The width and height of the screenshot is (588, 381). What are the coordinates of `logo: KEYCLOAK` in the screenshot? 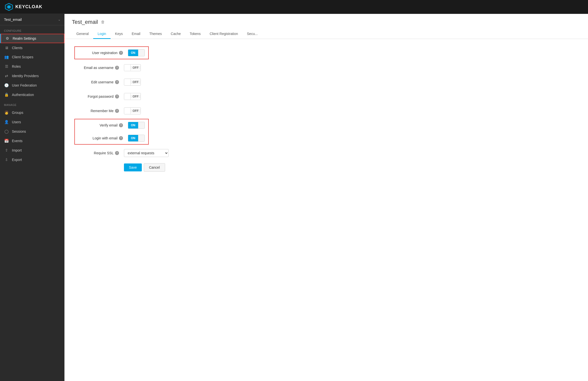 It's located at (24, 7).